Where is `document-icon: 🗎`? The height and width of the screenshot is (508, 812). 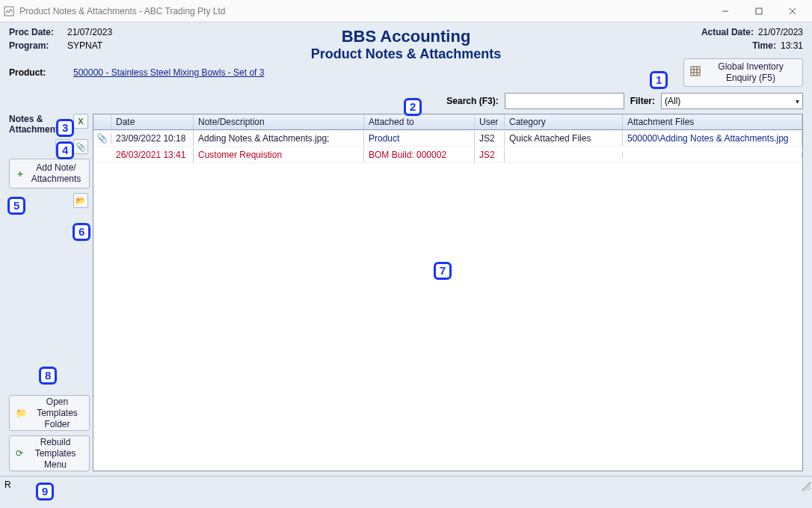
document-icon: 🗎 is located at coordinates (63, 147).